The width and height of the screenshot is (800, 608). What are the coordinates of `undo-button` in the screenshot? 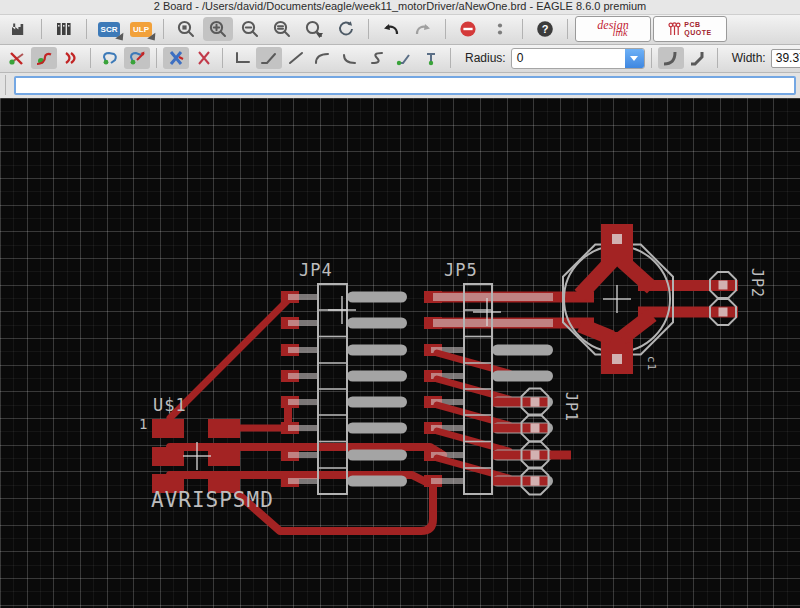 It's located at (391, 29).